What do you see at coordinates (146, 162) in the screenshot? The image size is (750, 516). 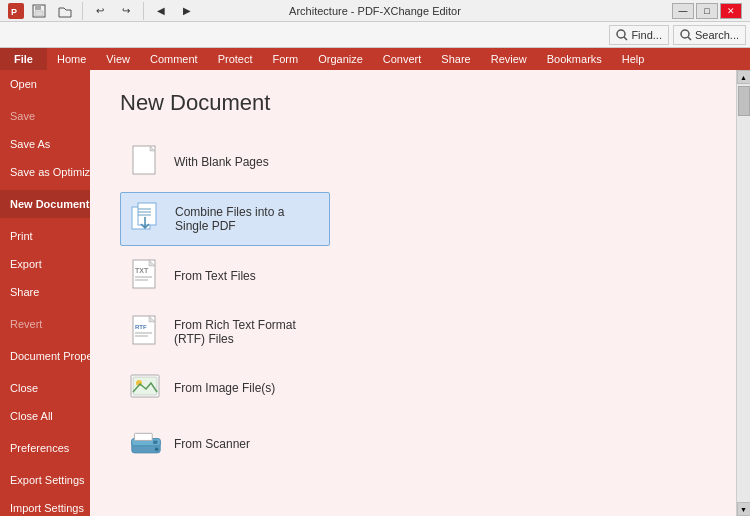 I see `blank-page-icon` at bounding box center [146, 162].